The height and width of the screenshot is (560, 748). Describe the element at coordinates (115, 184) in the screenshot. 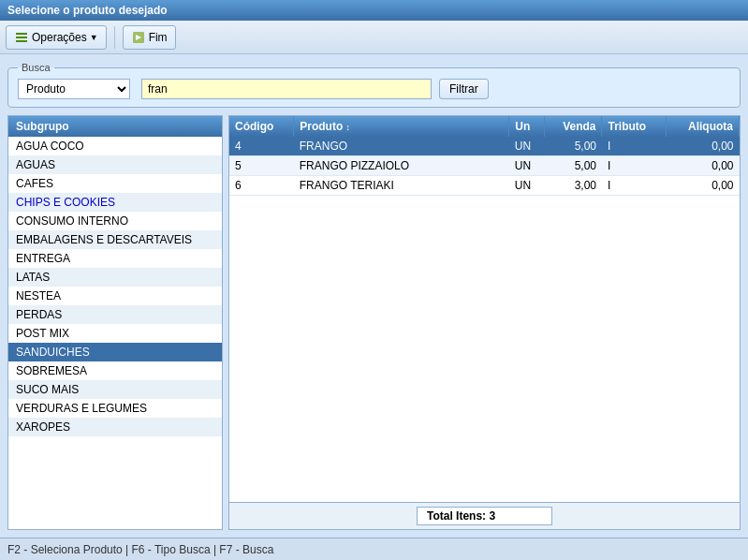

I see `subgroup-item: CAFES` at that location.